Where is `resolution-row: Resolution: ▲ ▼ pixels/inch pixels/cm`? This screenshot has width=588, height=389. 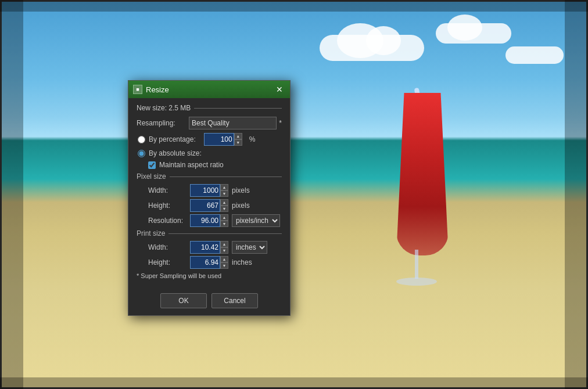
resolution-row: Resolution: ▲ ▼ pixels/inch pixels/cm is located at coordinates (215, 221).